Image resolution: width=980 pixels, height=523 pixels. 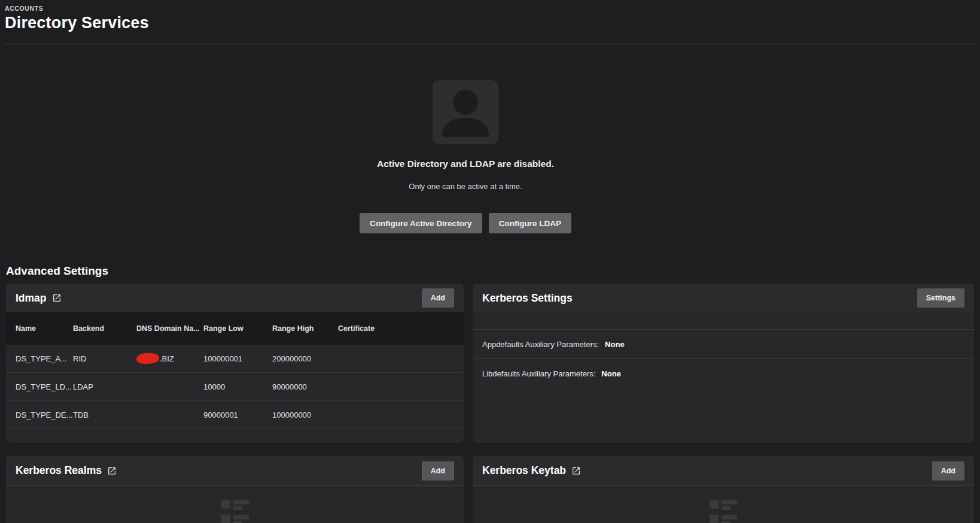 I want to click on kerberos-setting-item: Appdefaults Auxiliary Parameters: None, so click(x=723, y=343).